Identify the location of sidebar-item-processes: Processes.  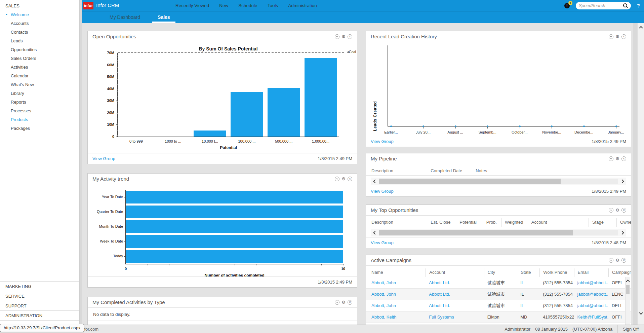
(40, 111).